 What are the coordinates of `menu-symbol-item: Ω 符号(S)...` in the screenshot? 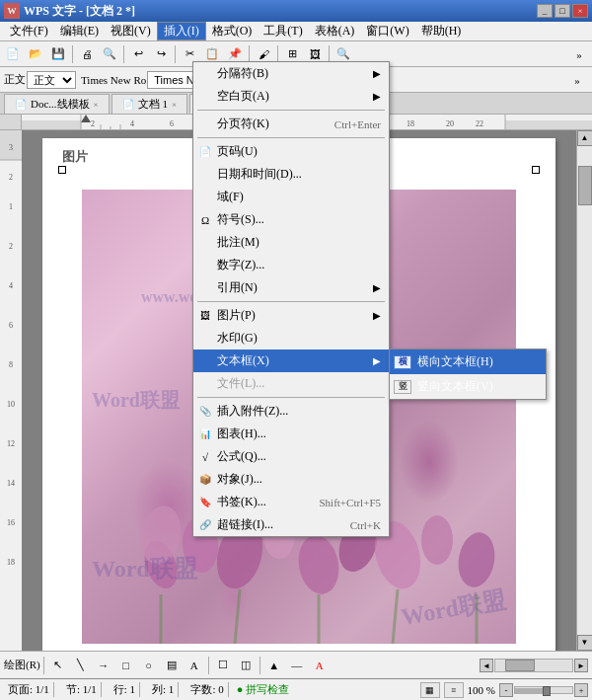 It's located at (291, 219).